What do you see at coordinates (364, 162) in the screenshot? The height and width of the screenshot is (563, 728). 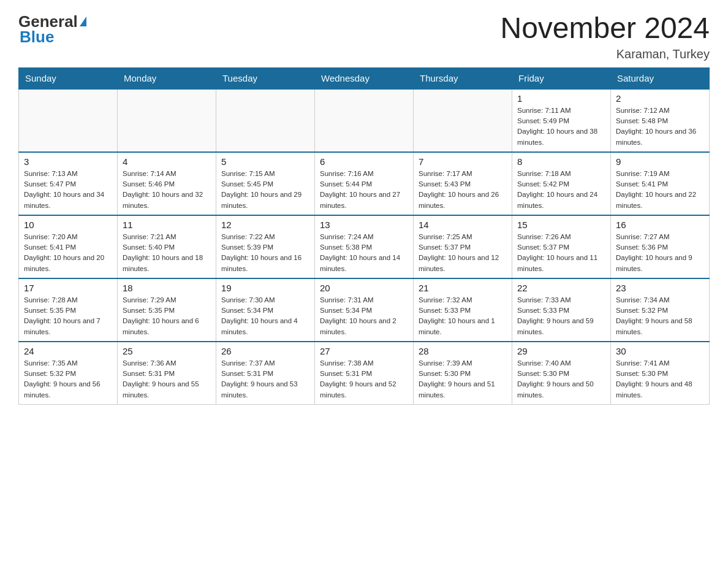 I see `day-number: 6` at bounding box center [364, 162].